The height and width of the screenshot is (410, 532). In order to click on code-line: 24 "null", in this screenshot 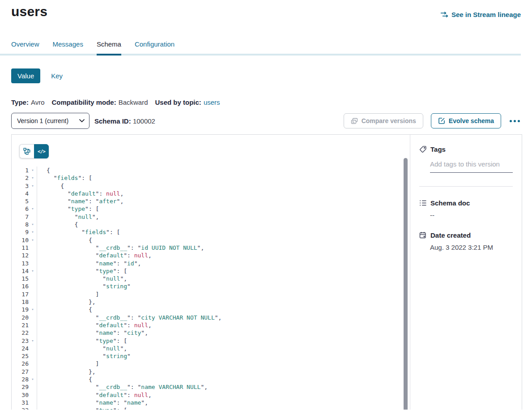, I will do `click(211, 348)`.